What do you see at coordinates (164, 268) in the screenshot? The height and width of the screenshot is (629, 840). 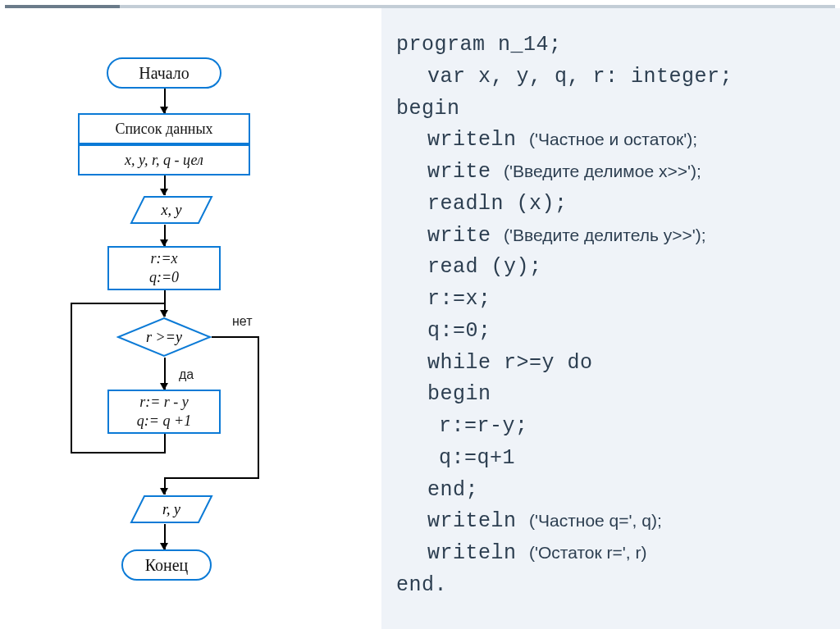 I see `flowchart-process-init: r:=x q:=0` at bounding box center [164, 268].